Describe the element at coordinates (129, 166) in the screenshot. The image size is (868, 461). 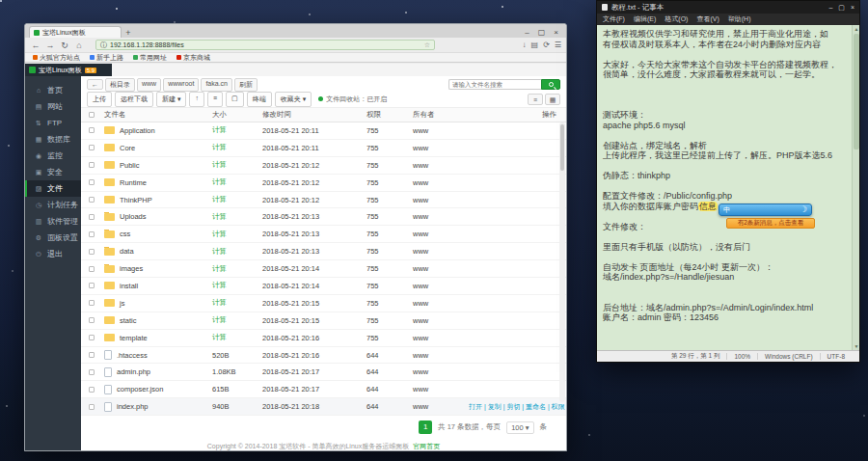
I see `file-name: Public` at that location.